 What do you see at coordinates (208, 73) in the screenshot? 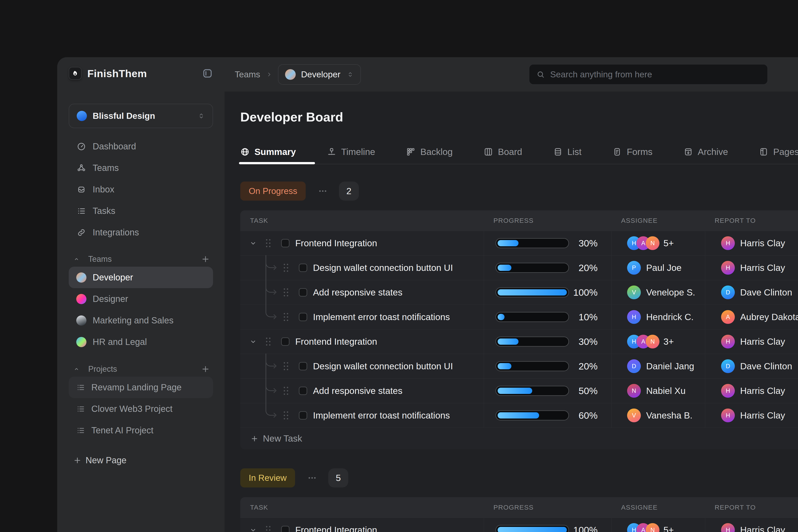
I see `sidebar-collapse-icon` at bounding box center [208, 73].